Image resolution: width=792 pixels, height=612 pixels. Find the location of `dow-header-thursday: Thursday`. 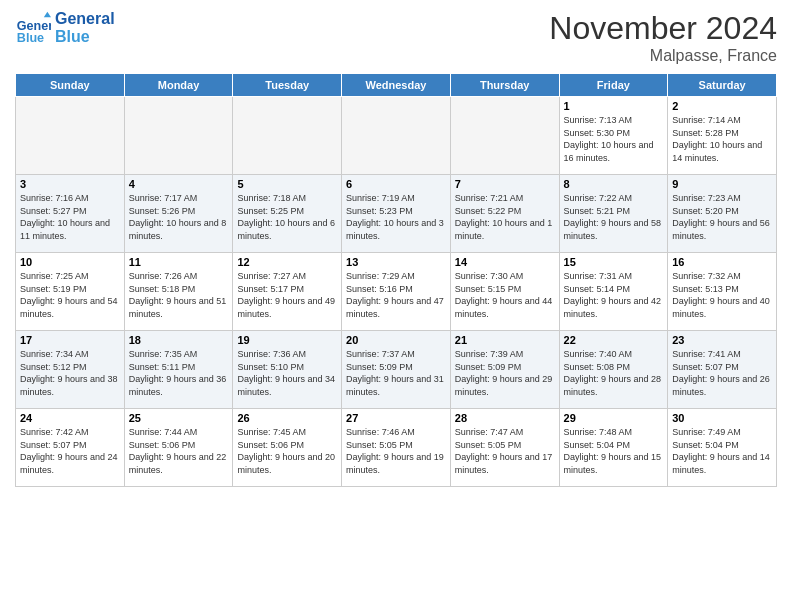

dow-header-thursday: Thursday is located at coordinates (504, 86).